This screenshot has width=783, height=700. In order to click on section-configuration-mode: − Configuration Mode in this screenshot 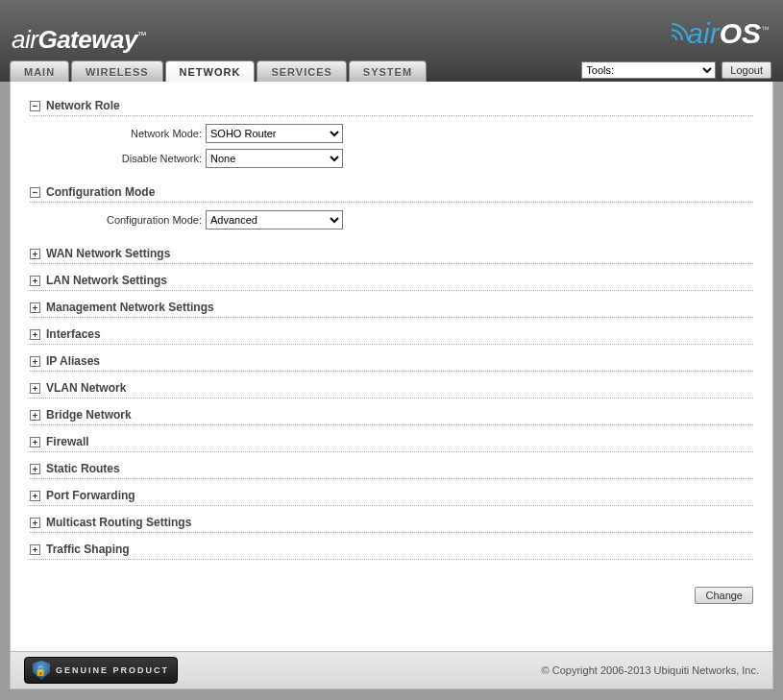, I will do `click(392, 194)`.